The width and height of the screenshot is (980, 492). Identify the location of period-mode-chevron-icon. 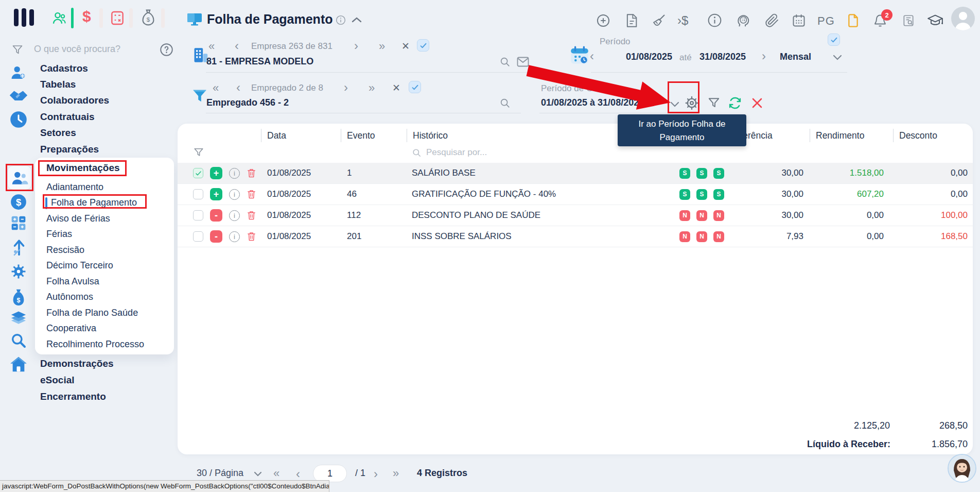
(837, 58).